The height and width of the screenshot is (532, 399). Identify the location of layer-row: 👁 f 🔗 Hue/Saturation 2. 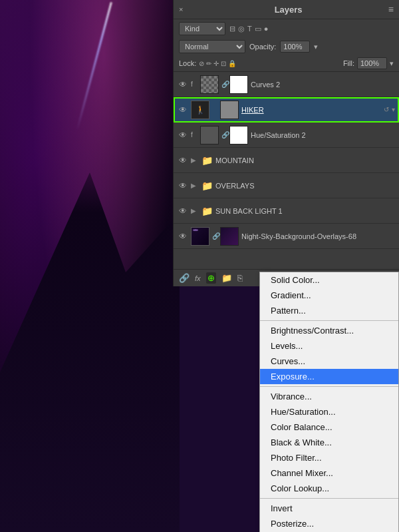
(286, 135).